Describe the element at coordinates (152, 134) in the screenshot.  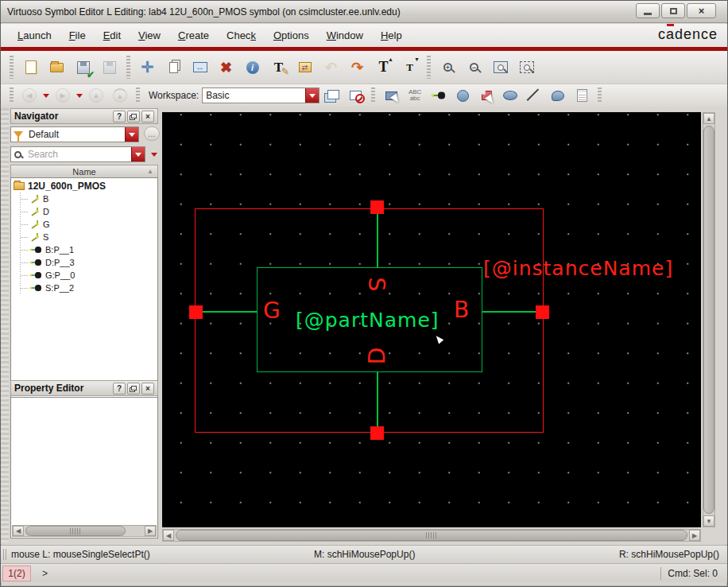
I see `filter-more-button: …` at that location.